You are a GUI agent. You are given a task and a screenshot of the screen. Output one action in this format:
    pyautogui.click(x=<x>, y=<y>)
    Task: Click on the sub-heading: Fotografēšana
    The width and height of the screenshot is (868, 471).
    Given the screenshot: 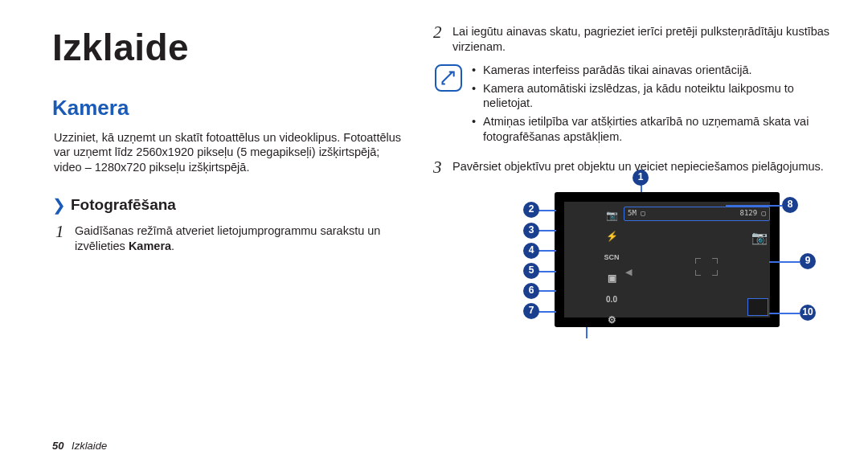 What is the action you would take?
    pyautogui.click(x=124, y=206)
    